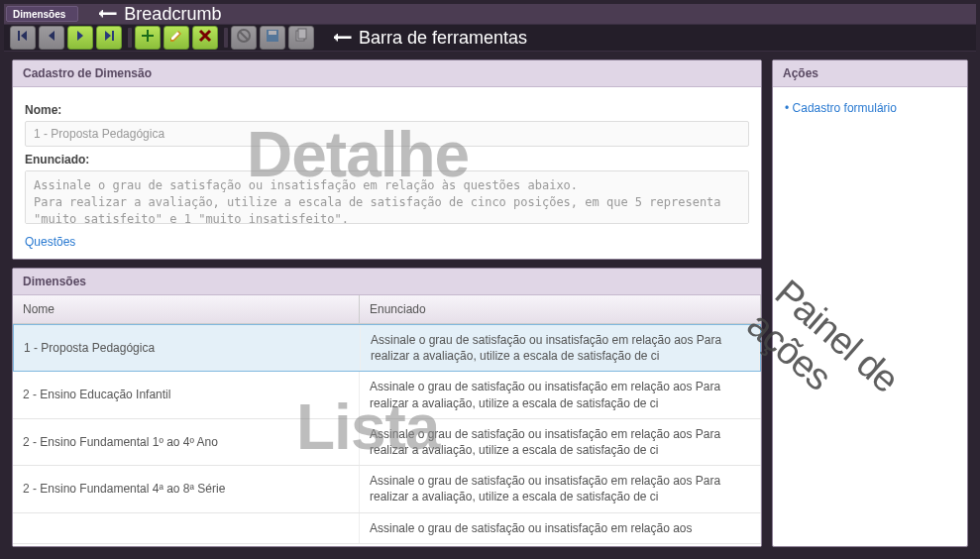 Image resolution: width=980 pixels, height=559 pixels. Describe the element at coordinates (386, 134) in the screenshot. I see `name-input` at that location.